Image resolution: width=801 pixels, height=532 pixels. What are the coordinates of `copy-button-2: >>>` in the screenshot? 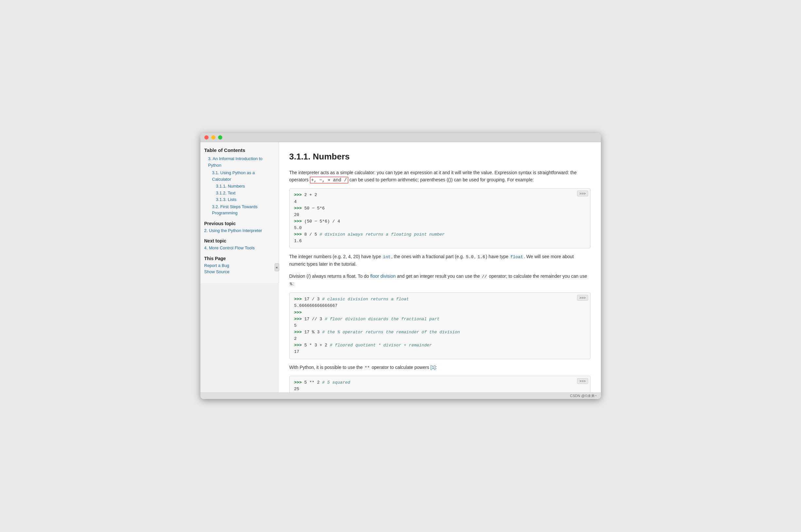 It's located at (582, 298).